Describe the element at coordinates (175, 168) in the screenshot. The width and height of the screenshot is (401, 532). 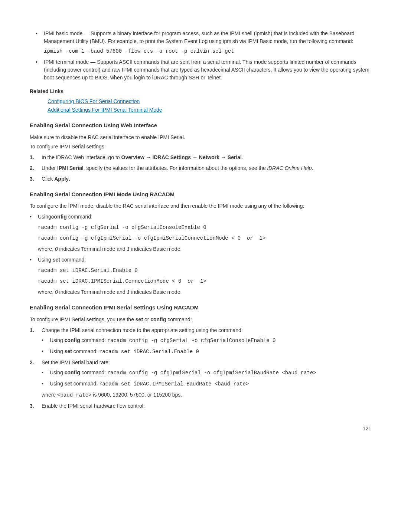
I see `text: , specify the values for the attributes.…` at that location.